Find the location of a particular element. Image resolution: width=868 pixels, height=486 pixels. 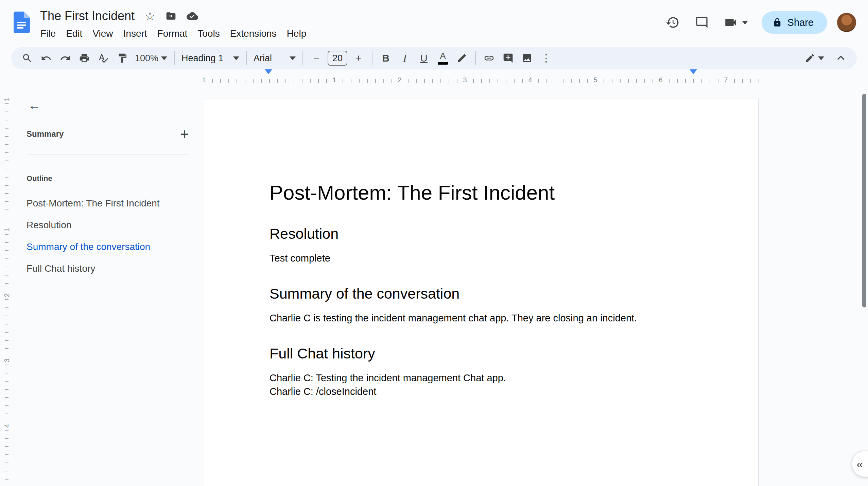

font-family-select: Arial is located at coordinates (275, 58).